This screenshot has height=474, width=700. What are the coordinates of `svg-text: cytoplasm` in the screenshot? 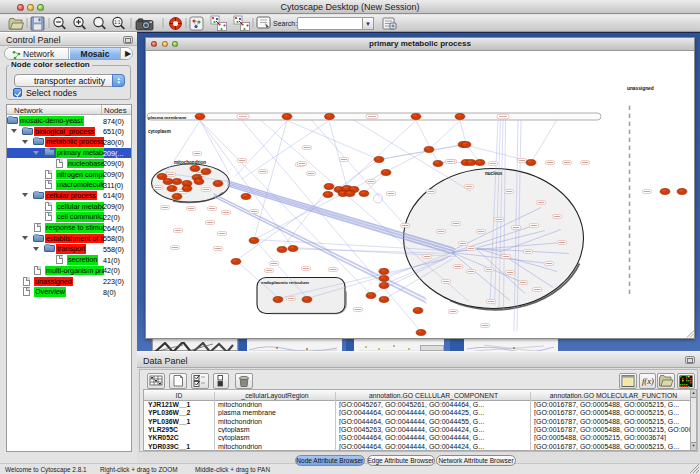 It's located at (160, 132).